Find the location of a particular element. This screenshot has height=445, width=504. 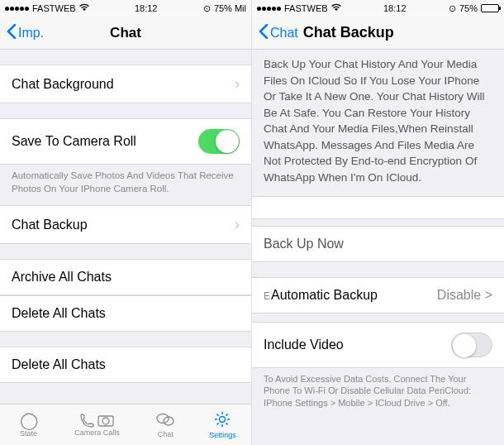

save-camera-roll-footnote: Automatically Save Photos And Videos Tha… is located at coordinates (126, 182).